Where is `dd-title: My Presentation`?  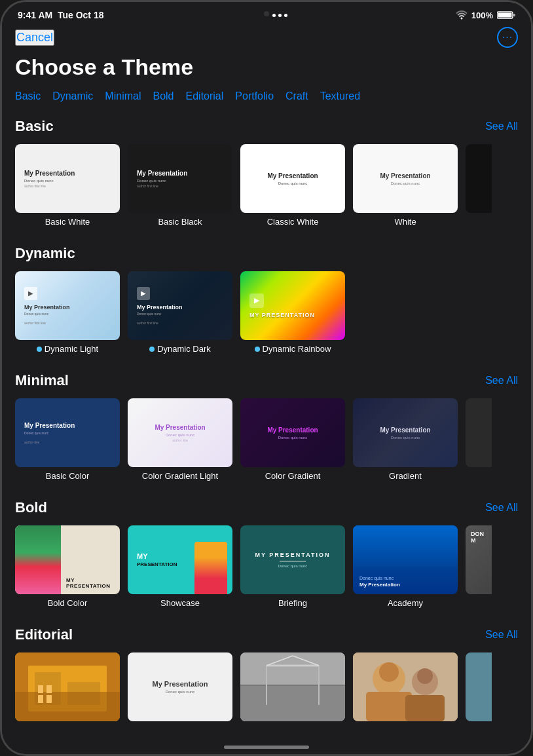 dd-title: My Presentation is located at coordinates (160, 307).